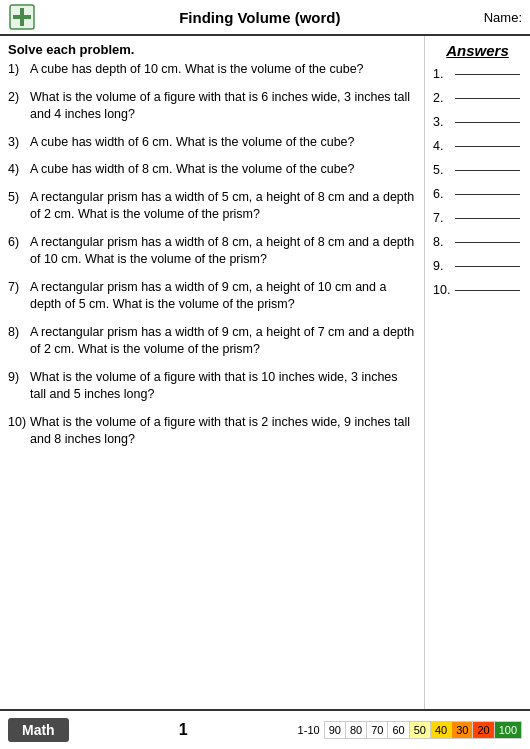 This screenshot has width=530, height=749. I want to click on answers-title: Answers, so click(478, 50).